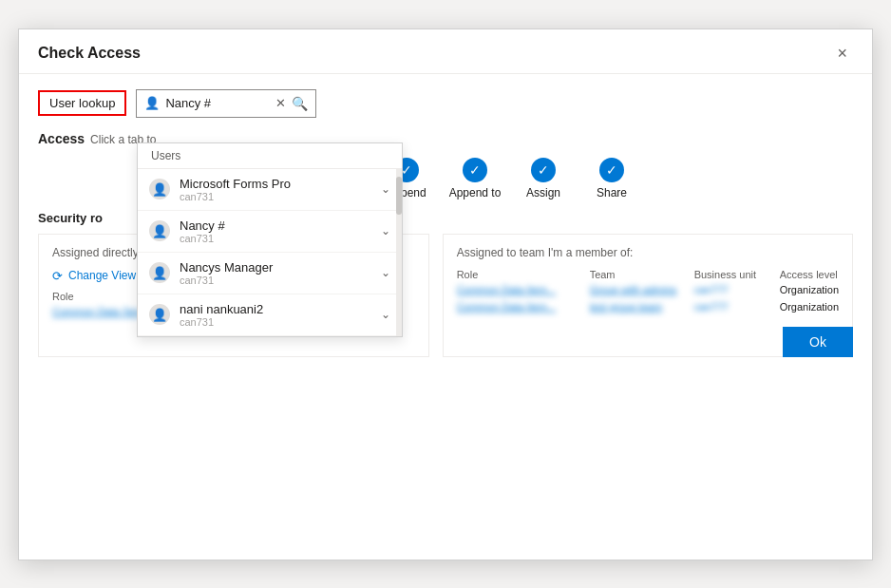 This screenshot has height=588, width=891. I want to click on col-bu-2: Business unit, so click(737, 275).